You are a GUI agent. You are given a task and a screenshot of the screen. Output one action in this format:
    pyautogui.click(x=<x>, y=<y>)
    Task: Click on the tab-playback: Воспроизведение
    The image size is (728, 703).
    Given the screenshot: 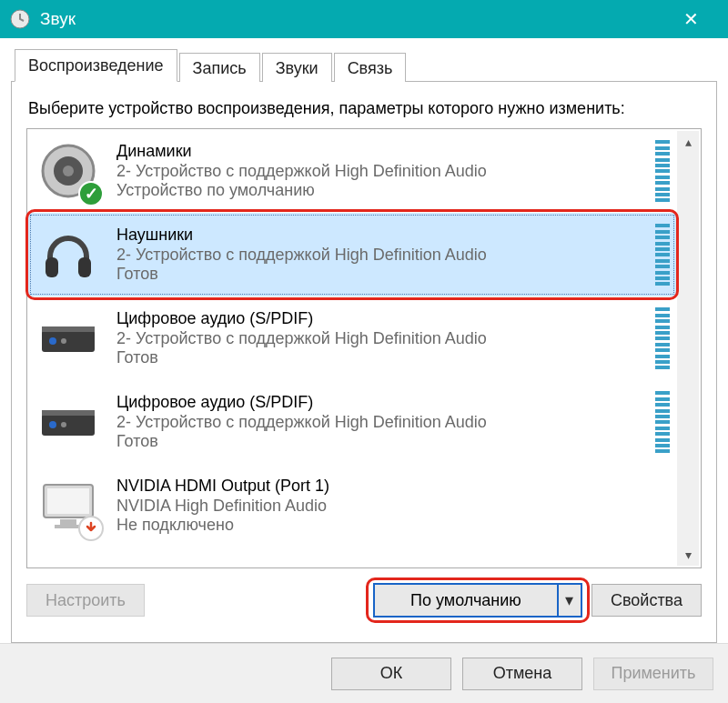 What is the action you would take?
    pyautogui.click(x=96, y=65)
    